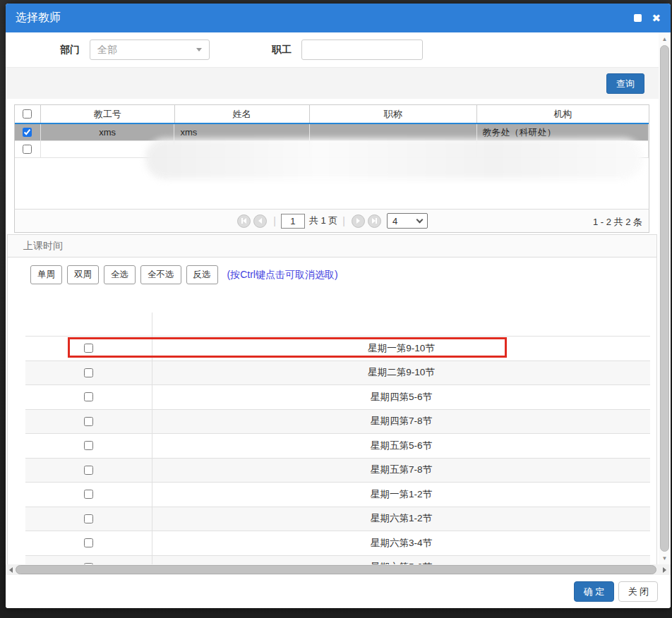 This screenshot has width=672, height=618. I want to click on dialog-titlebar: 选择教师 ✖, so click(338, 18).